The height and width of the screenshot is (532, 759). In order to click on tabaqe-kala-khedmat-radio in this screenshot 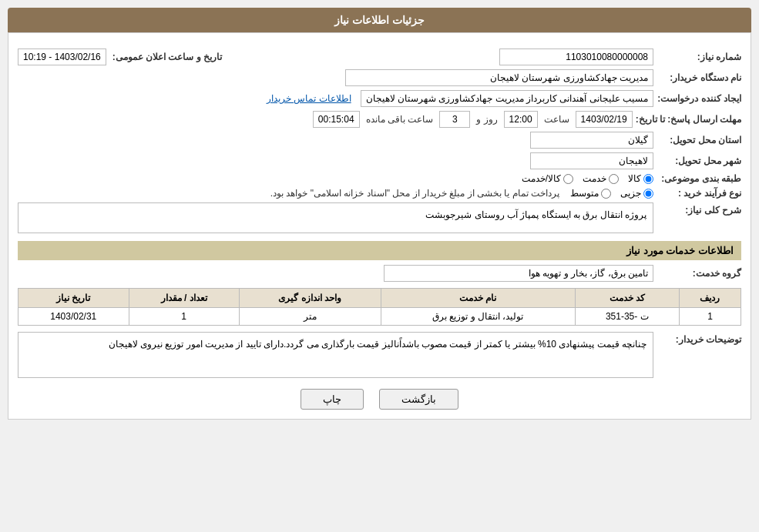, I will do `click(569, 179)`.